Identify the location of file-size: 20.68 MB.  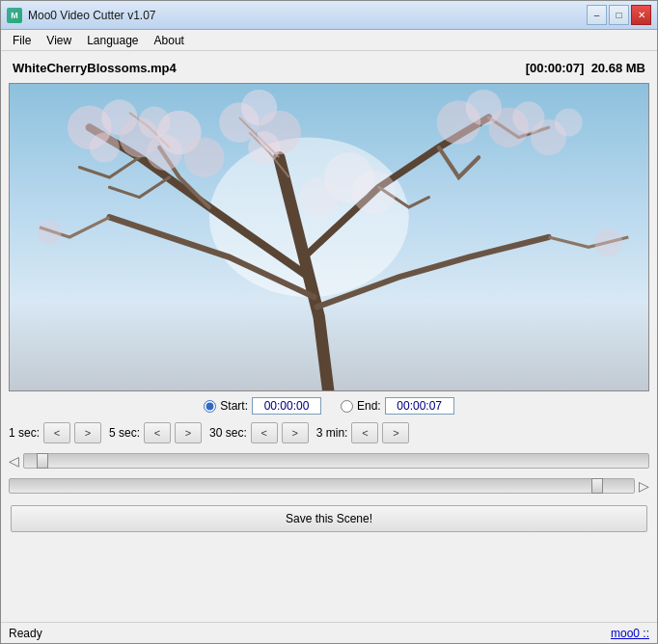
(618, 67).